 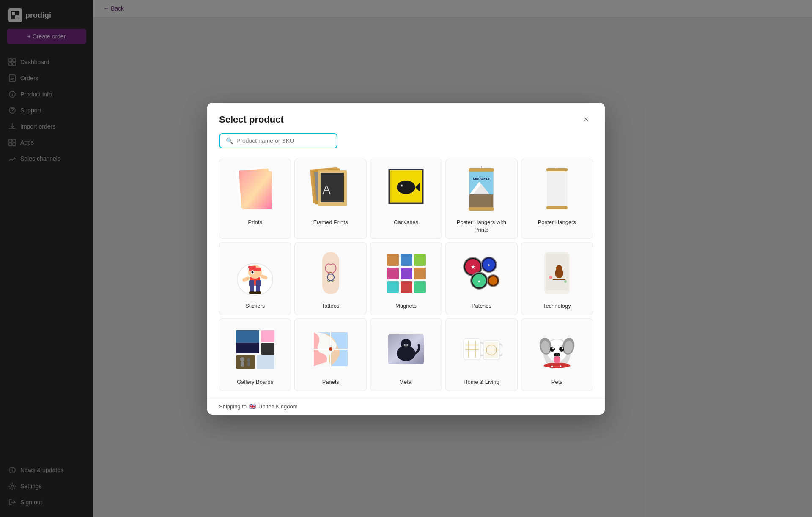 I want to click on product-name-stickers: Stickers, so click(x=255, y=306).